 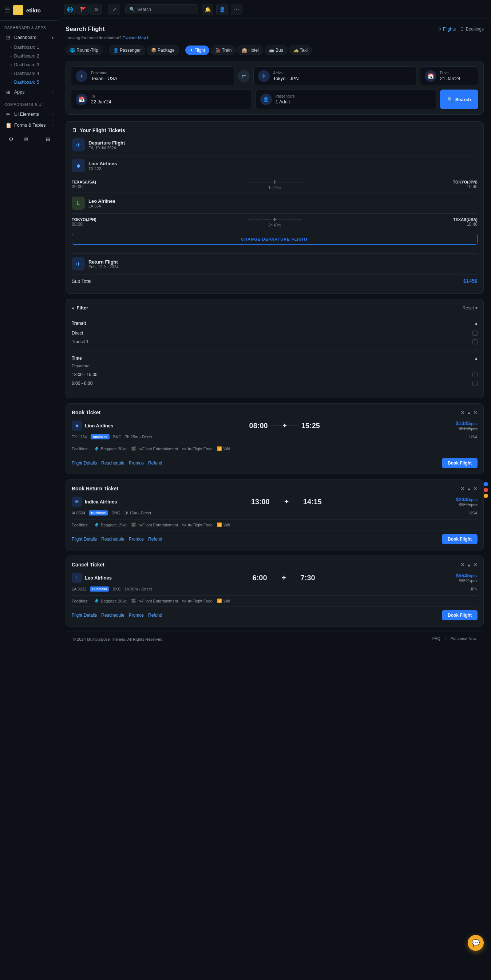 I want to click on sidebar-item-extra: ⊞, so click(x=48, y=139).